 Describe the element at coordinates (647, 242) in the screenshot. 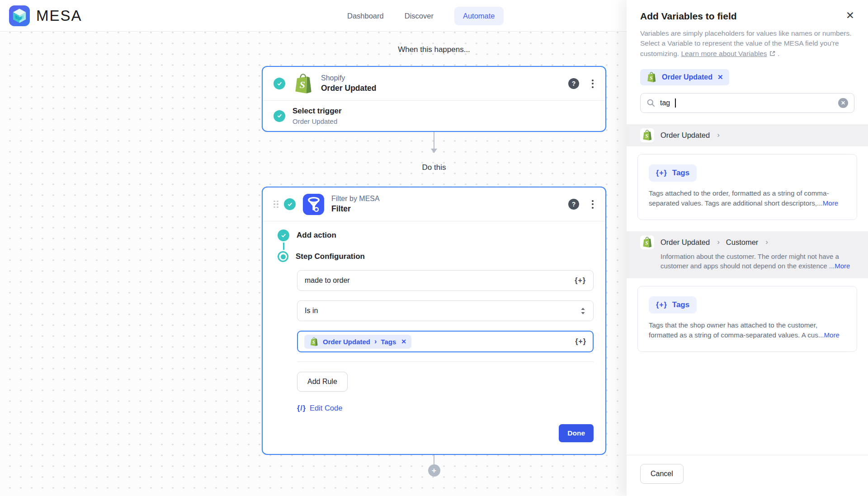

I see `shopify-tile` at that location.